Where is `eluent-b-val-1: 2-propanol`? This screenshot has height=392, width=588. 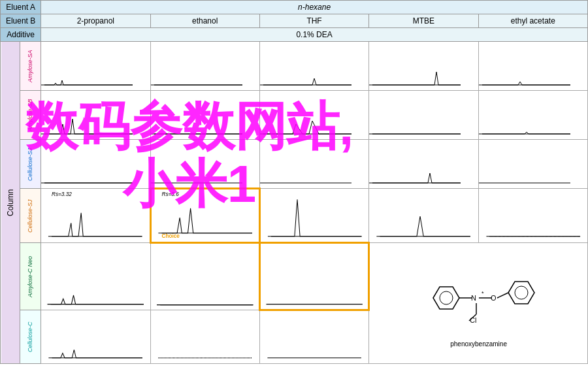
eluent-b-val-1: 2-propanol is located at coordinates (95, 21).